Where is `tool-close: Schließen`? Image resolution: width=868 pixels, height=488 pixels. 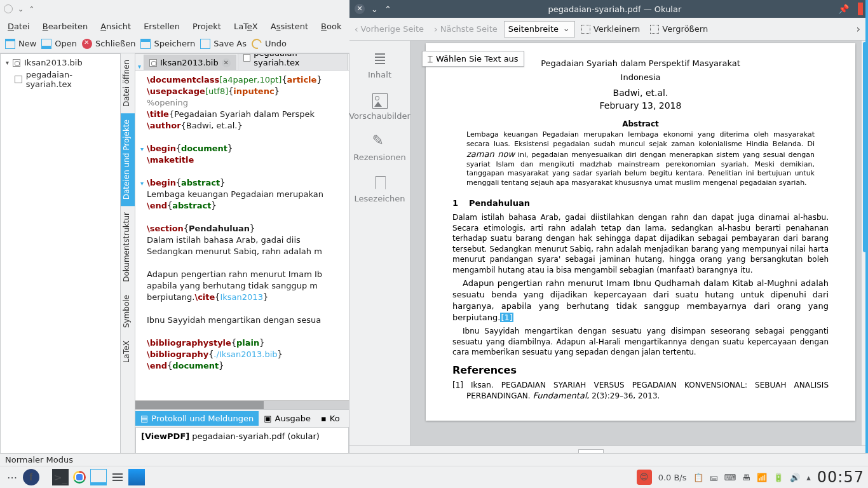
tool-close: Schließen is located at coordinates (109, 44).